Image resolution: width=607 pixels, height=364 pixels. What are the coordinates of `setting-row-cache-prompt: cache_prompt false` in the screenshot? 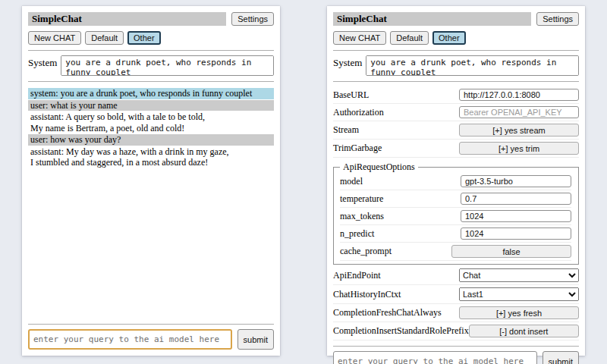 It's located at (455, 252).